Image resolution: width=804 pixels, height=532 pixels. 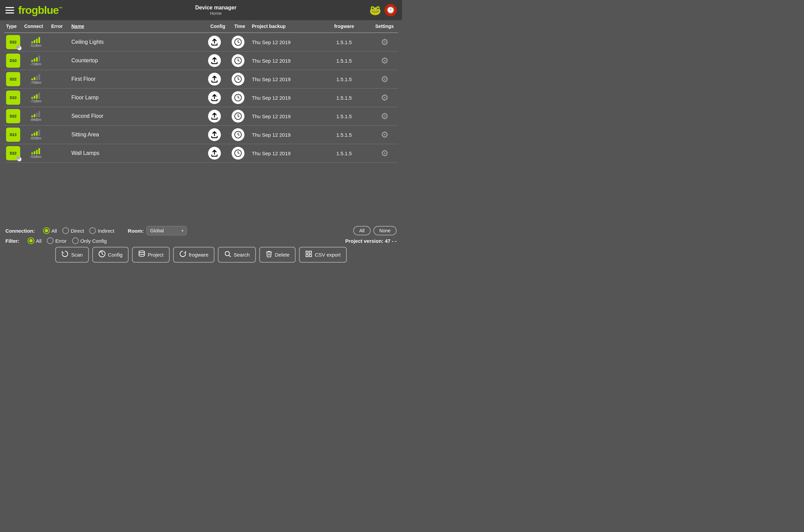 I want to click on cell-name: Second Floor, so click(x=138, y=116).